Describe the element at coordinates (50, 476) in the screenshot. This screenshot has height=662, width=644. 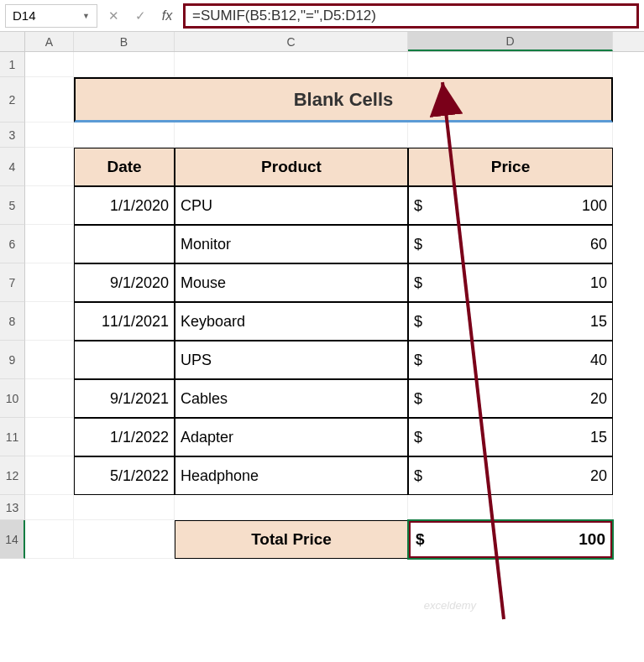
I see `cell-a12` at that location.